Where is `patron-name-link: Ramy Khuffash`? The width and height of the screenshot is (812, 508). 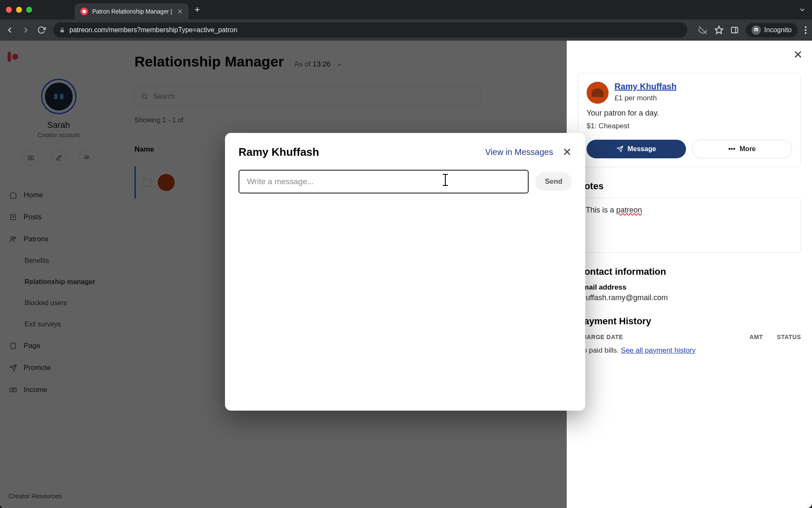
patron-name-link: Ramy Khuffash is located at coordinates (645, 86).